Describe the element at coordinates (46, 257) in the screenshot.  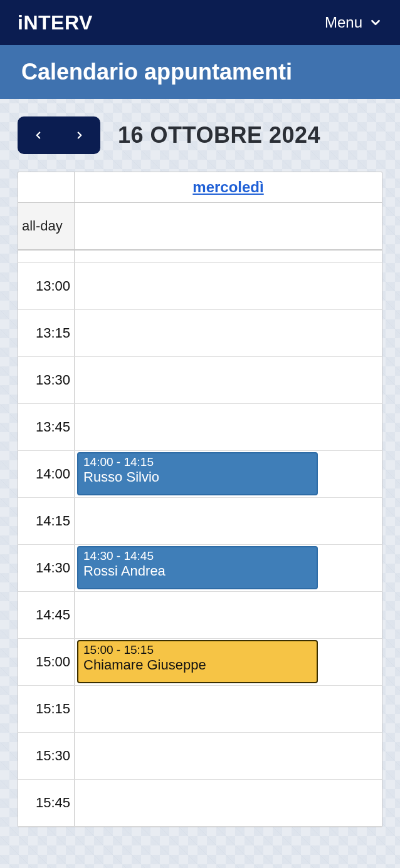
I see `time-label-empty` at that location.